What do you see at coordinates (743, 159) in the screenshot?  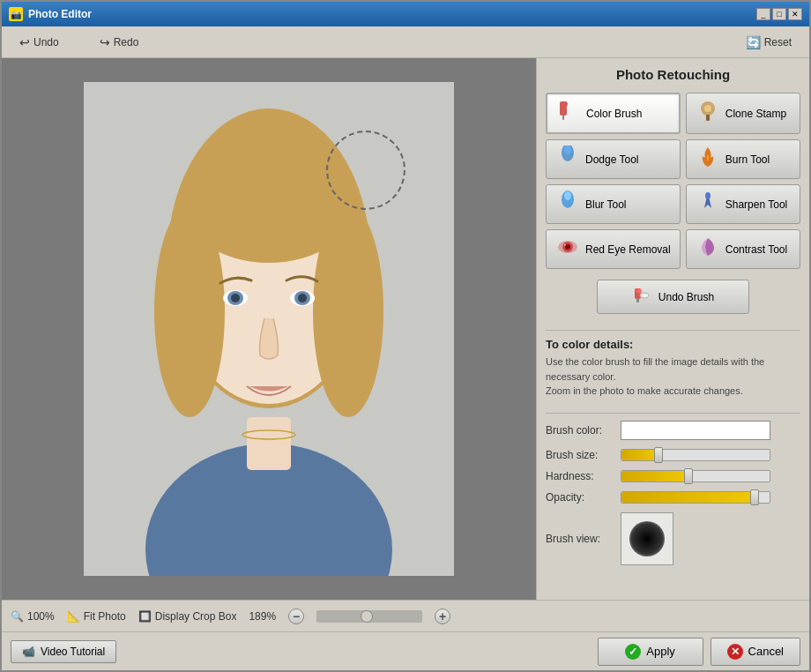 I see `burn-tool-button: Burn Tool` at bounding box center [743, 159].